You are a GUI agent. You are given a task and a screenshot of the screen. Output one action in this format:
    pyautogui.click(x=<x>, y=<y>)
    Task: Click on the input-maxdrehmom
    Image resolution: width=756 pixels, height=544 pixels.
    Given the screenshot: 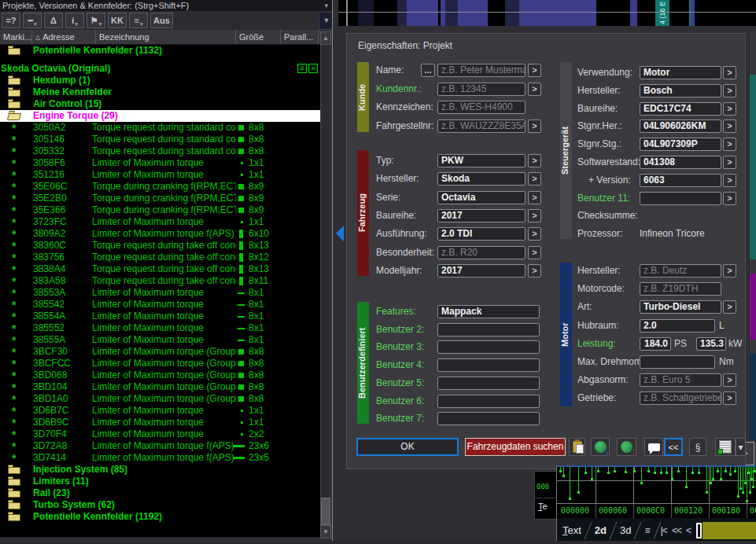 What is the action you would take?
    pyautogui.click(x=677, y=362)
    